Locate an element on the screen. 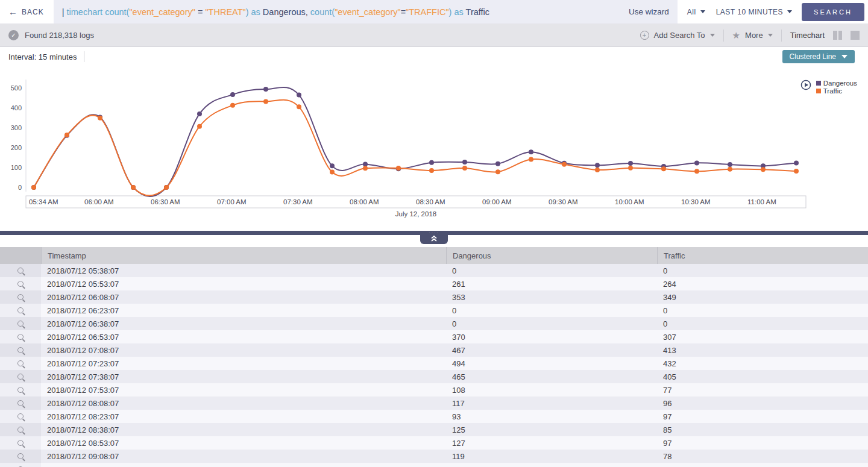 This screenshot has width=868, height=467. table-row: 2018/07/12 05:38:0700 is located at coordinates (434, 271).